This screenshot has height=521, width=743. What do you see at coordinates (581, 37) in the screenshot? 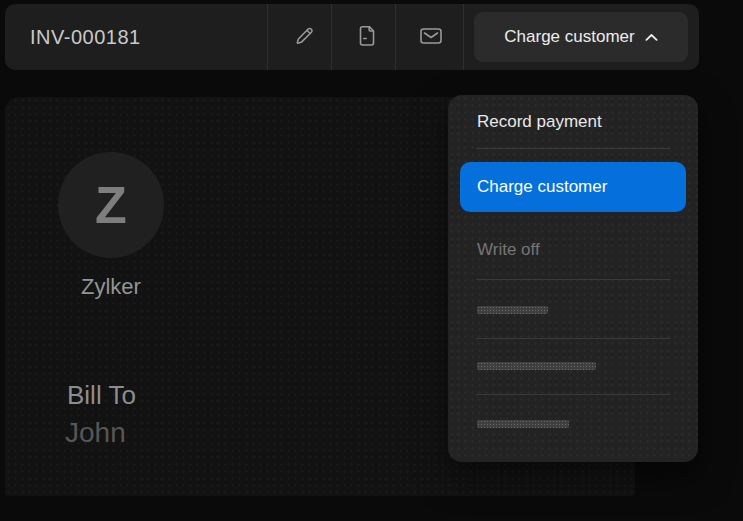
I see `charge-customer-dropdown-button: Charge customer` at bounding box center [581, 37].